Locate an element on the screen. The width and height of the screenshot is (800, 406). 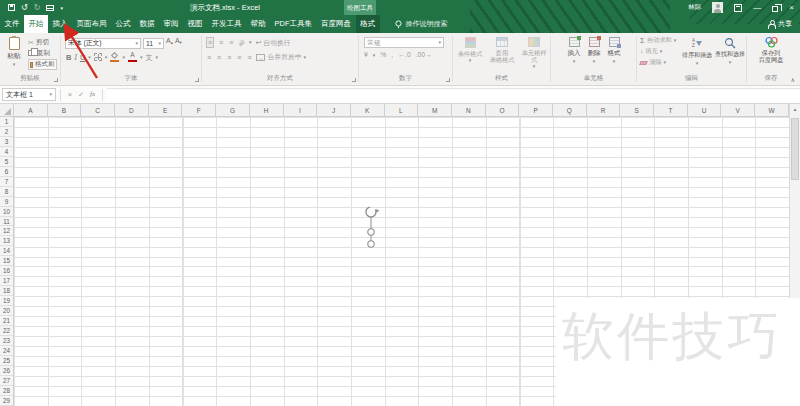
tab-审阅: 审阅 is located at coordinates (171, 24).